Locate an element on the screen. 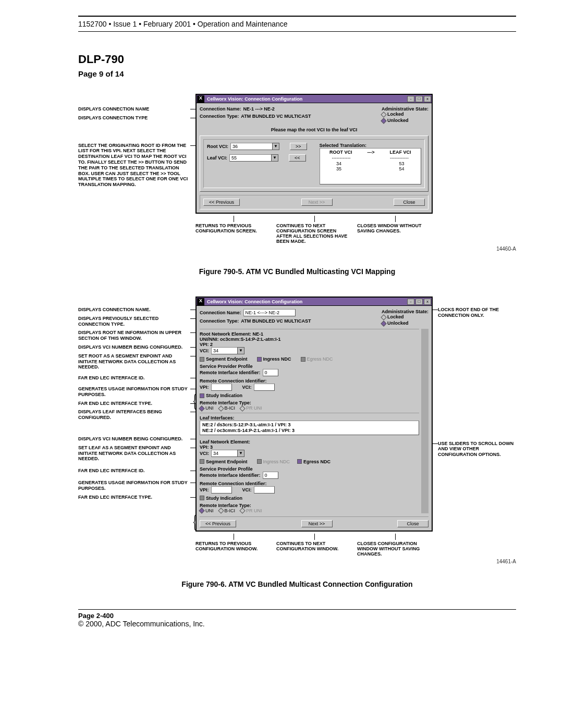 The image size is (563, 728). bici-radio: B-ICI is located at coordinates (230, 408).